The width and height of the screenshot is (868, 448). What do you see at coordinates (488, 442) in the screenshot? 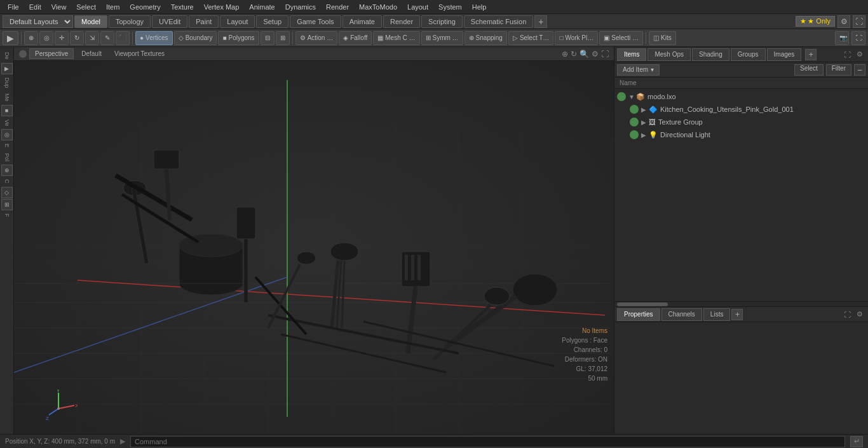
I see `command-input` at bounding box center [488, 442].